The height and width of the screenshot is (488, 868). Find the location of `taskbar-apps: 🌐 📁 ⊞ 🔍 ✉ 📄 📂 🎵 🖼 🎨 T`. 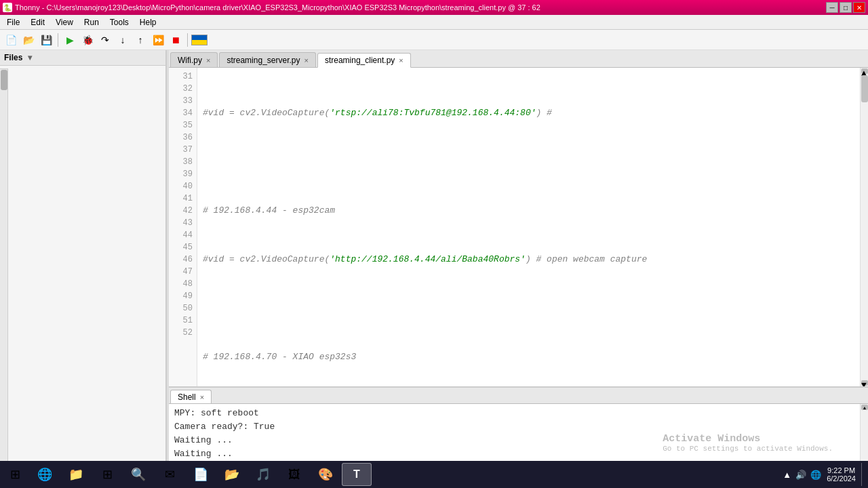

taskbar-apps: 🌐 📁 ⊞ 🔍 ✉ 📄 📂 🎵 🖼 🎨 T is located at coordinates (201, 474).